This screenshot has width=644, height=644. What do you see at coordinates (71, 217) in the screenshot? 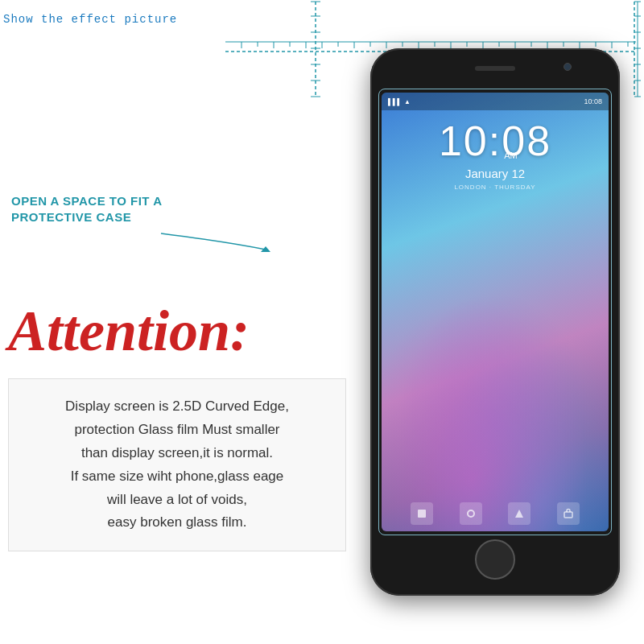
I see `open-space-line2: PROTECTIVE CASE` at bounding box center [71, 217].